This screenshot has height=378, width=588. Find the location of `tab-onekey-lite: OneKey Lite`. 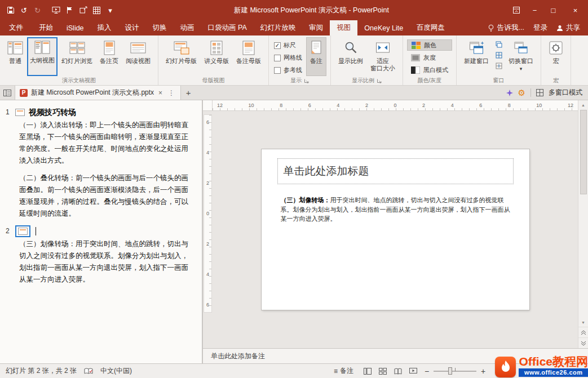

tab-onekey-lite: OneKey Lite is located at coordinates (383, 28).